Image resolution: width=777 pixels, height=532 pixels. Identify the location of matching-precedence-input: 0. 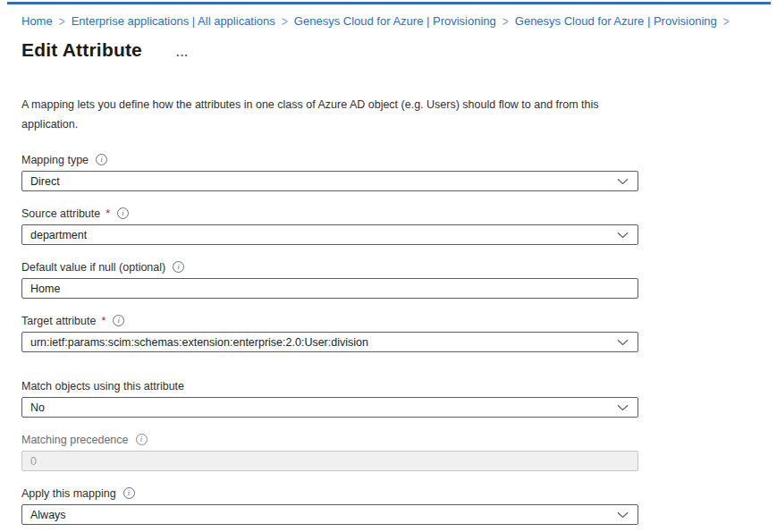
(330, 461).